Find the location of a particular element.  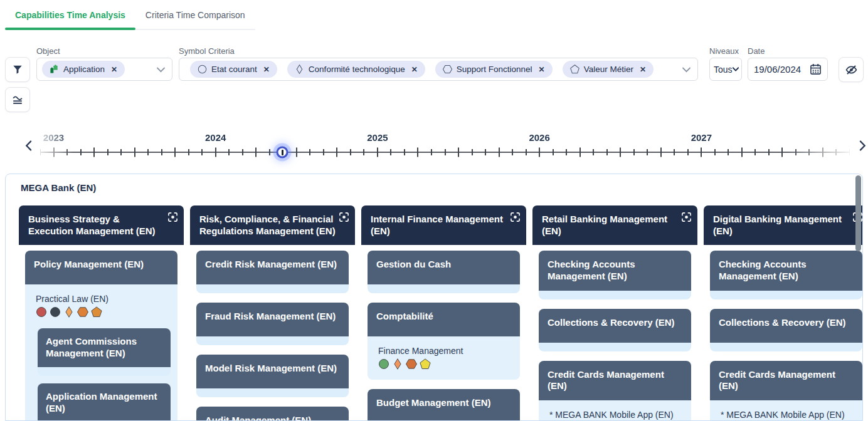

capability-card-header: Comptabilité is located at coordinates (444, 320).